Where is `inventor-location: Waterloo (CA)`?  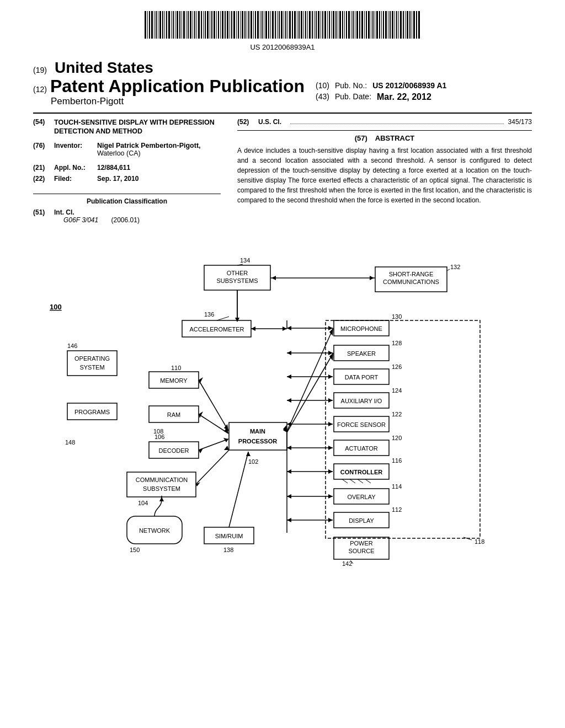
inventor-location: Waterloo (CA) is located at coordinates (149, 153).